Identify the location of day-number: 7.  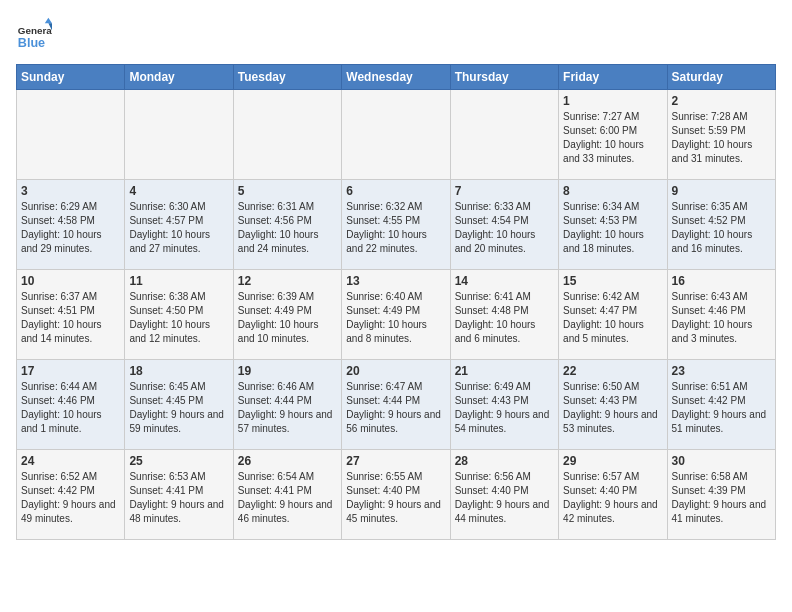
(504, 191).